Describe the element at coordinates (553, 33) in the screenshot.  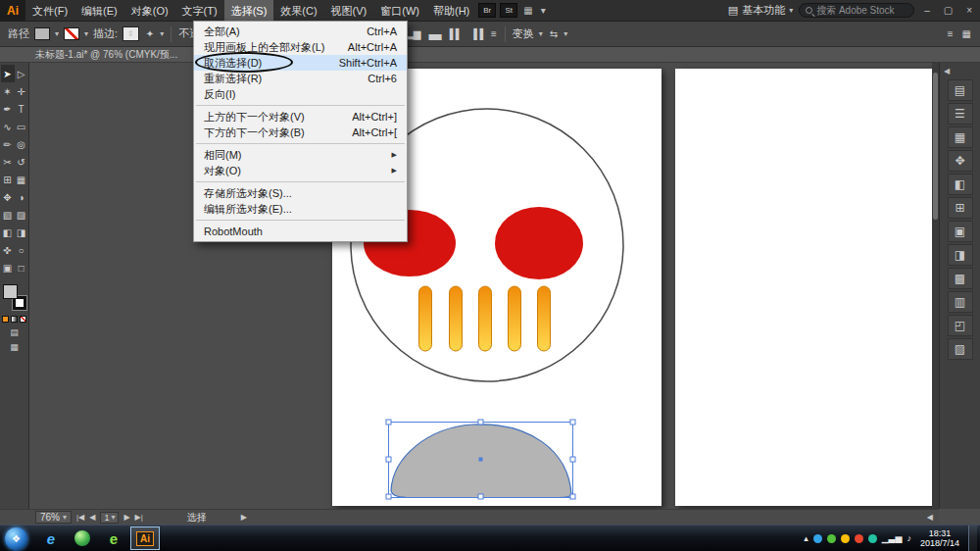
I see `swap-icon: ⇆` at that location.